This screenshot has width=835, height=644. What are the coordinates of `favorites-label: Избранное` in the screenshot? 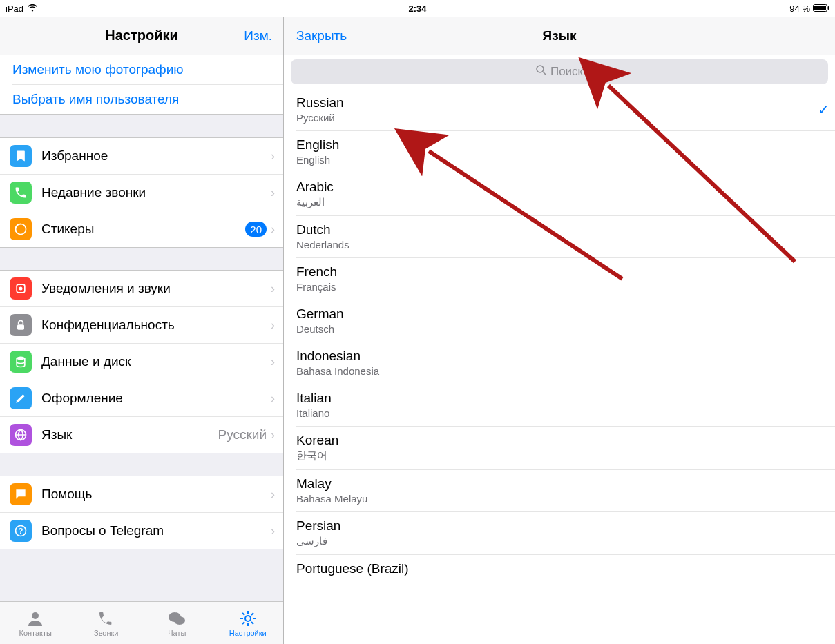 It's located at (156, 156).